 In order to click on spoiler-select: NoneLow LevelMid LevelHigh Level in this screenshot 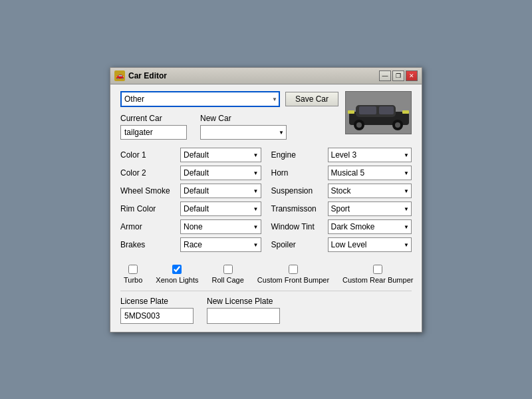, I will do `click(370, 245)`.